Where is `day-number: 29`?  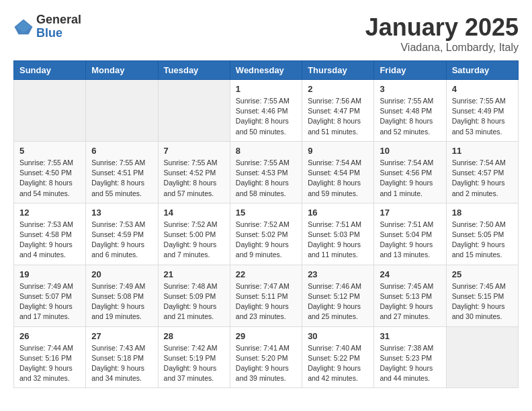
day-number: 29 is located at coordinates (266, 336).